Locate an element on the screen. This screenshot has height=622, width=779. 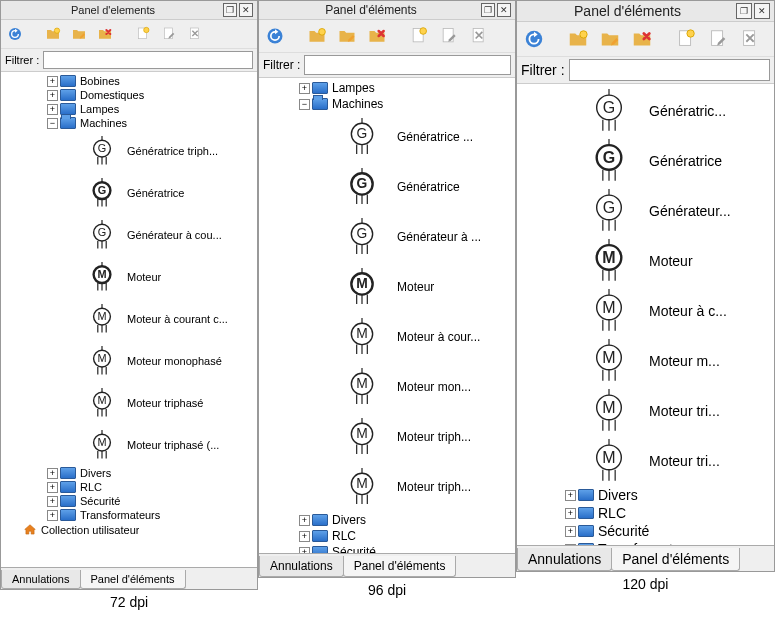
element-item: M Moteur à courant c... is located at coordinates (129, 319).